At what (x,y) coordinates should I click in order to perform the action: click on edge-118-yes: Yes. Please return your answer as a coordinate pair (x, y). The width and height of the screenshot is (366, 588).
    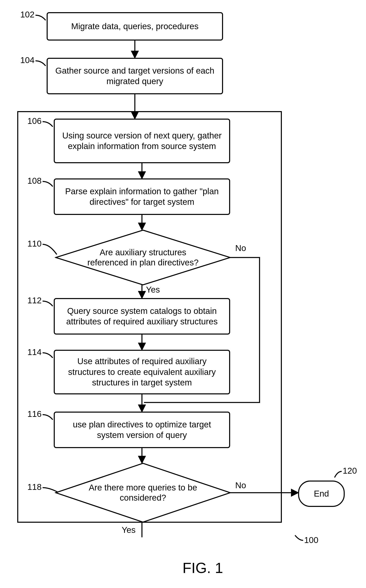
    Looking at the image, I should click on (129, 530).